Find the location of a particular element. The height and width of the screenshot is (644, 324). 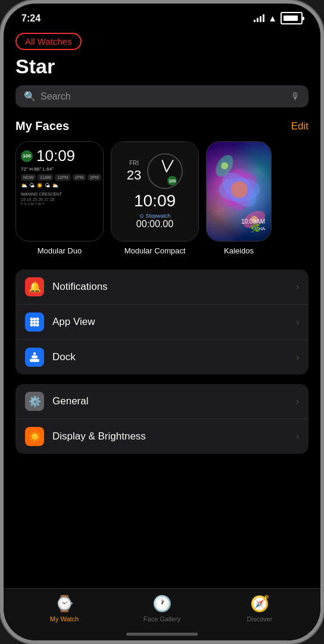

status-time: 7:24 is located at coordinates (31, 18).